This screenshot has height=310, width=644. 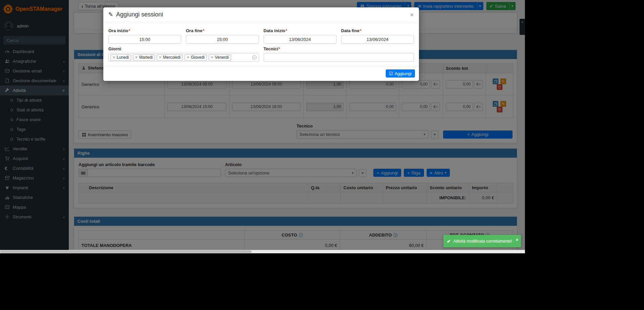 What do you see at coordinates (145, 39) in the screenshot?
I see `ora-inizio-input` at bounding box center [145, 39].